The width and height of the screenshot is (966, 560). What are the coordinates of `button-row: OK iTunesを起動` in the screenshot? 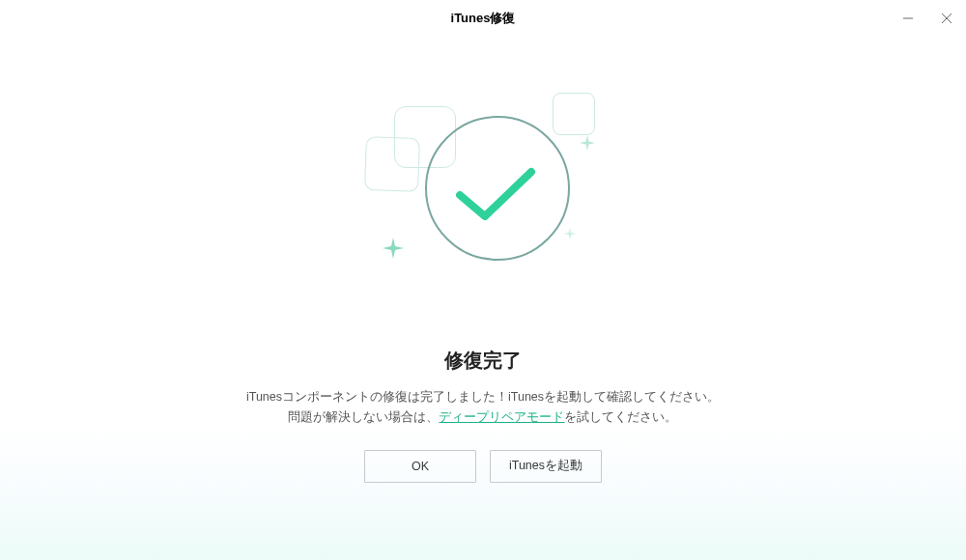 It's located at (483, 466).